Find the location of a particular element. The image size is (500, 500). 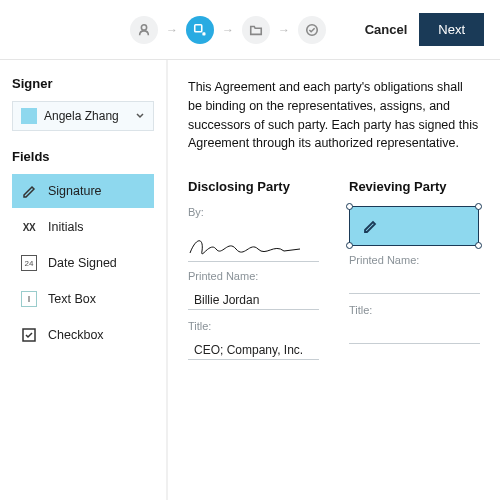

fields-icon is located at coordinates (200, 30).